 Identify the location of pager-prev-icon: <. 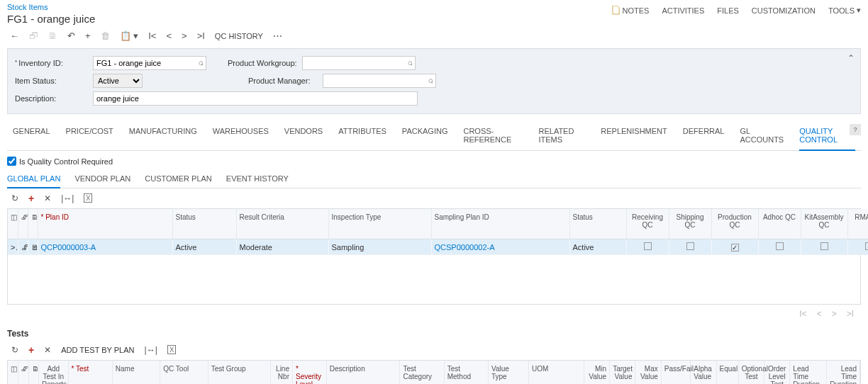
(820, 314).